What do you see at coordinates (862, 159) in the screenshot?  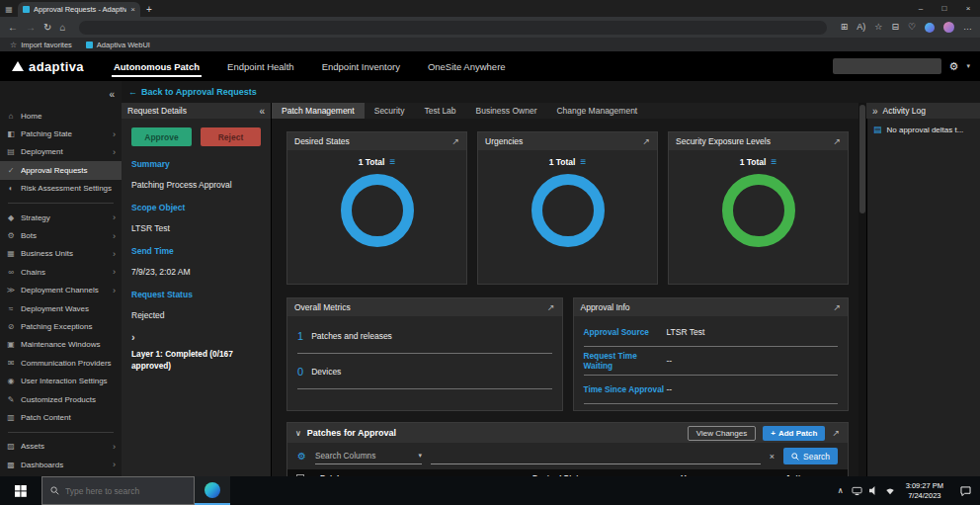 I see `scrollbar-thumb` at bounding box center [862, 159].